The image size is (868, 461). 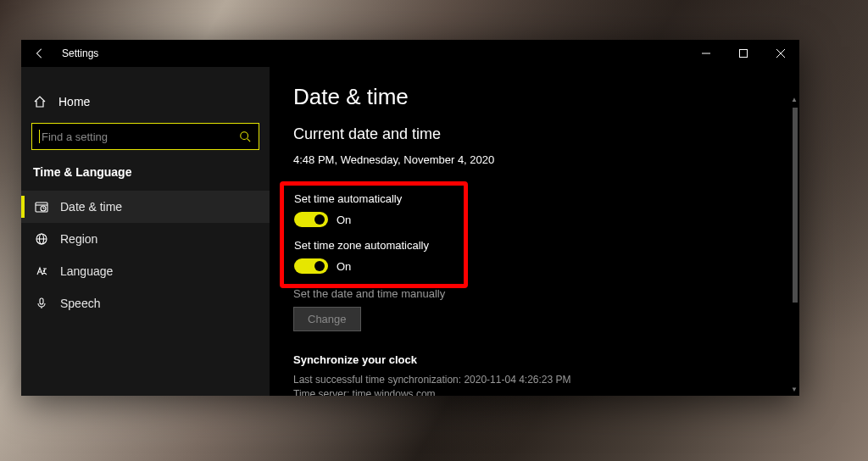 I want to click on back-button, so click(x=40, y=53).